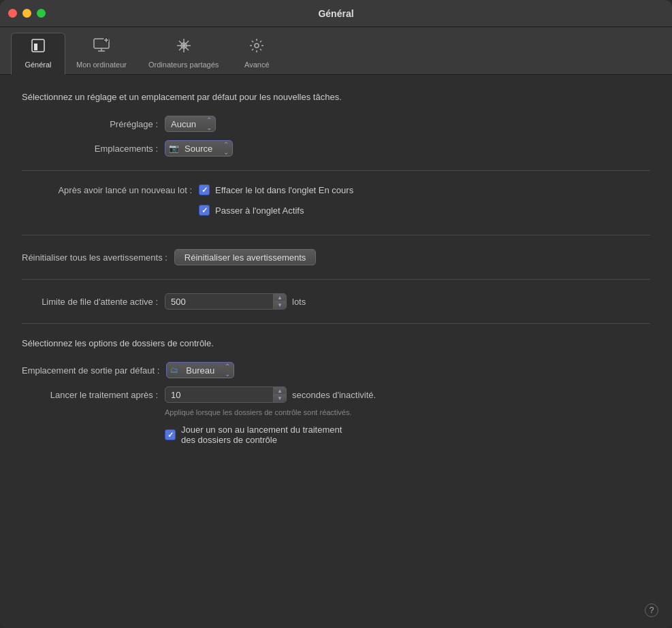 This screenshot has width=672, height=628. Describe the element at coordinates (38, 48) in the screenshot. I see `general-icon` at that location.